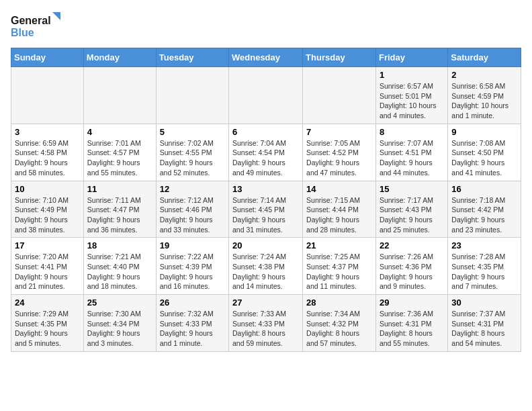  What do you see at coordinates (48, 152) in the screenshot?
I see `day-cell: 3Sunrise: 6:59 AMSunset: 4:58 PMDaylight…` at bounding box center [48, 152].